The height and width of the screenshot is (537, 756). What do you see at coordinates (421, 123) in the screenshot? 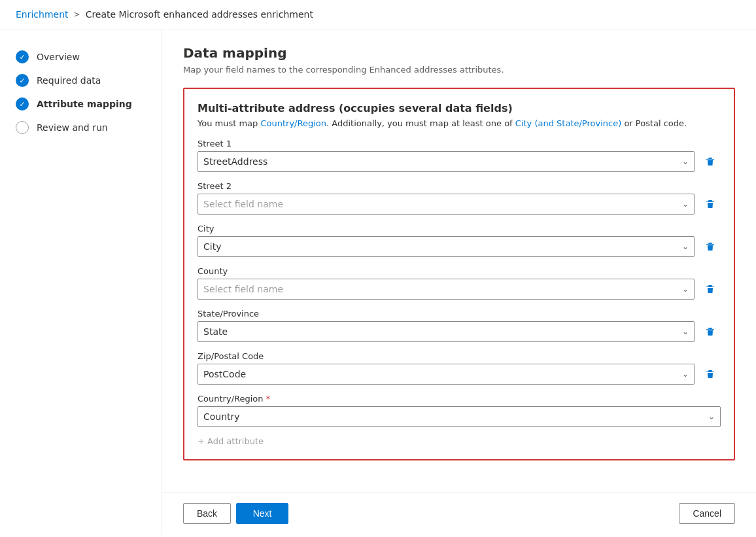
I see `card-desc-mid: . Additionally, you must map at least on…` at bounding box center [421, 123].